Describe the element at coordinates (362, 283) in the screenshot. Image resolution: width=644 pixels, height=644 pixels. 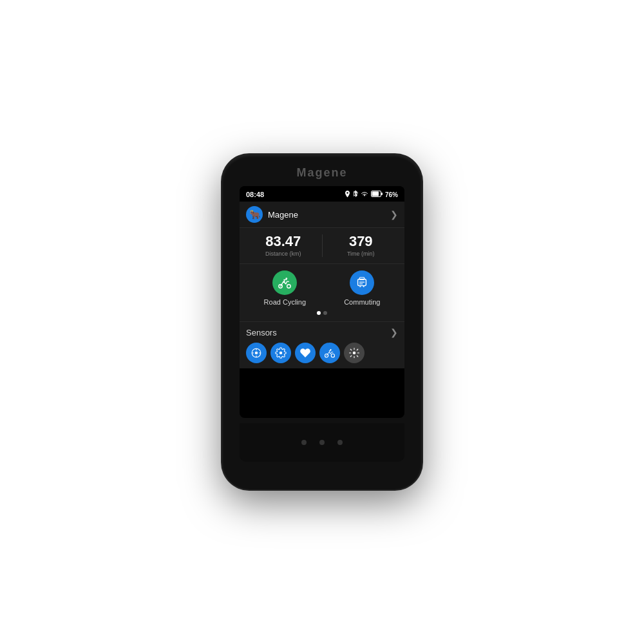
I see `commuting-icon` at that location.